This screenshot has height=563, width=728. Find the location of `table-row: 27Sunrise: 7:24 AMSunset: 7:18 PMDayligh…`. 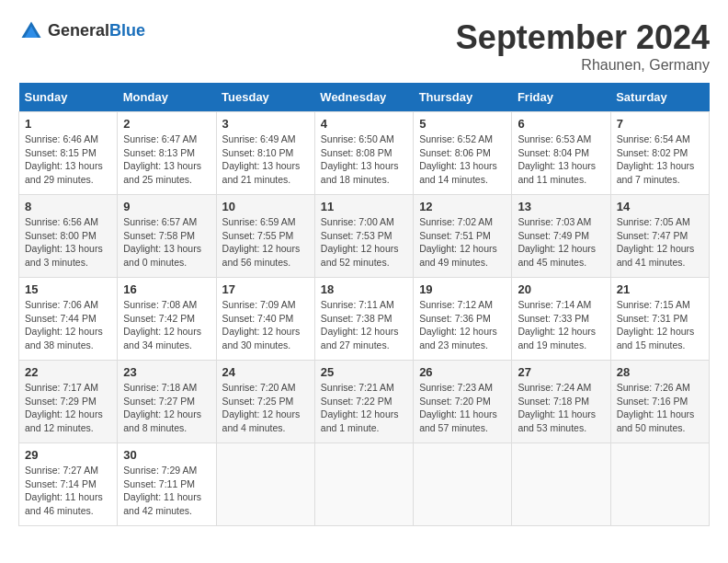

table-row: 27Sunrise: 7:24 AMSunset: 7:18 PMDayligh… is located at coordinates (561, 402).